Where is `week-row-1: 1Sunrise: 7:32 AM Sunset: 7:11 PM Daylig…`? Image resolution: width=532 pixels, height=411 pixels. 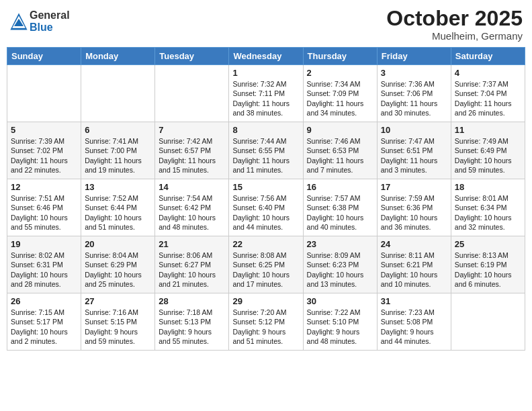 week-row-1: 1Sunrise: 7:32 AM Sunset: 7:11 PM Daylig… is located at coordinates (266, 94).